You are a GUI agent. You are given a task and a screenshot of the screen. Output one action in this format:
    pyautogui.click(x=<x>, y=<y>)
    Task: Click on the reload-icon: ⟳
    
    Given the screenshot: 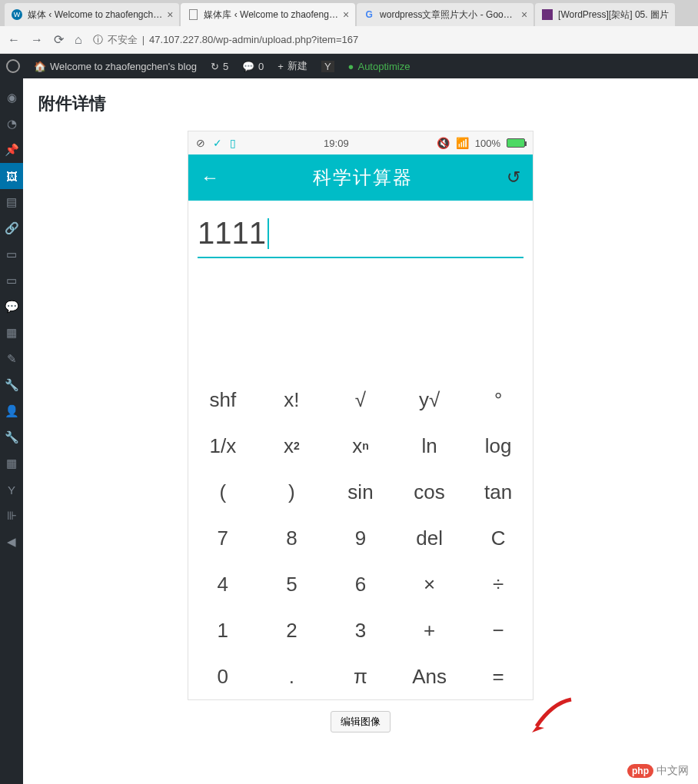 What is the action you would take?
    pyautogui.click(x=58, y=40)
    